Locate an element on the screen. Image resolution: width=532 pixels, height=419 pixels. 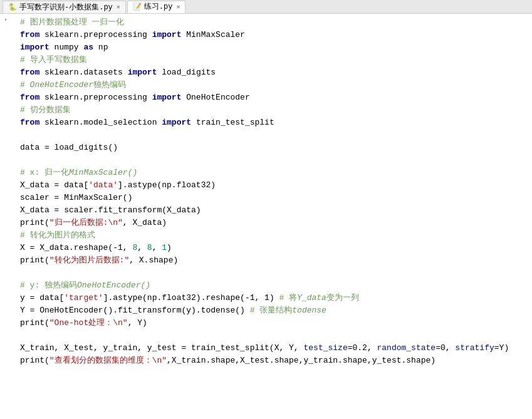
code-line-8: ▾ # 切分数据集 is located at coordinates (266, 110).